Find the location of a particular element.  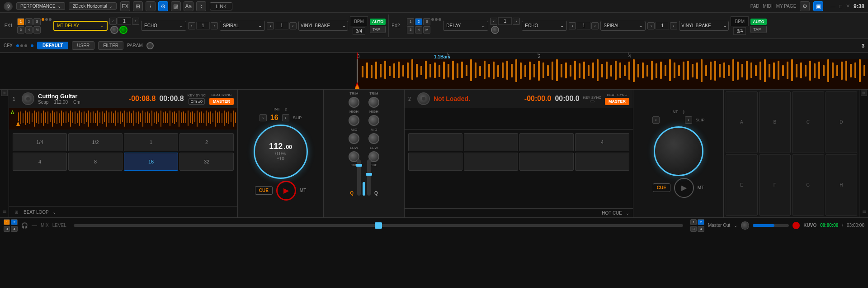

ch1-btn-3: 3 is located at coordinates (7, 229).